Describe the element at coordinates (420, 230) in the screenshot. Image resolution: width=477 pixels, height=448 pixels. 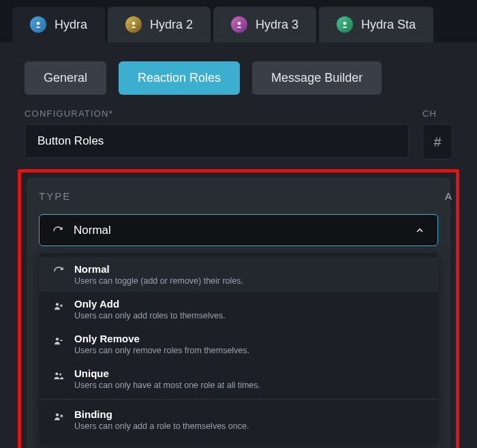
I see `chevron-up-icon` at that location.